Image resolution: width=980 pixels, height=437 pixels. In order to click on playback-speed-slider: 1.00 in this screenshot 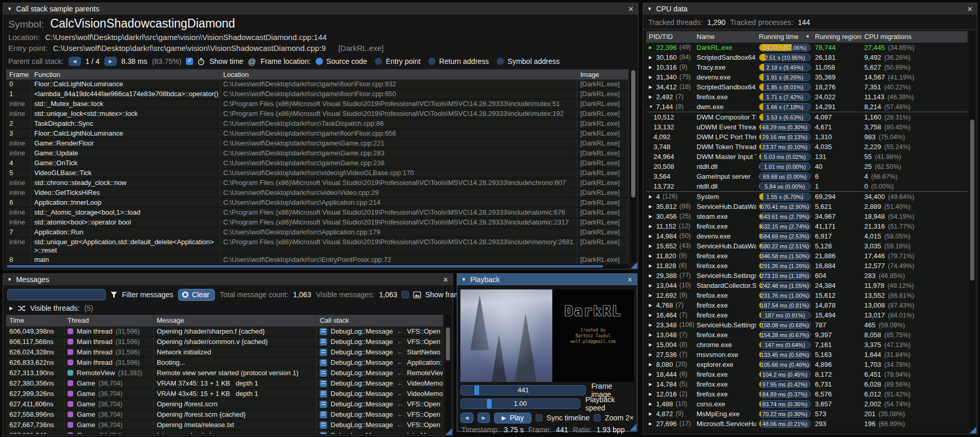, I will do `click(520, 404)`.